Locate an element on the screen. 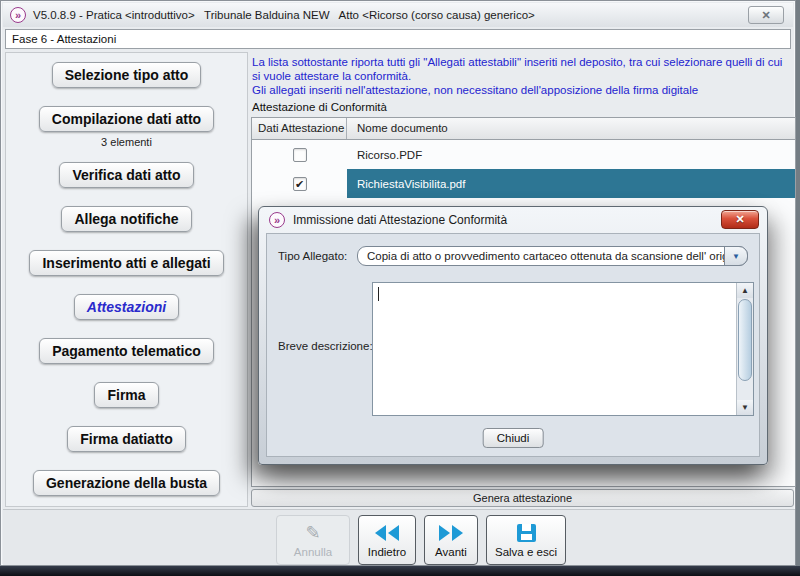 This screenshot has height=576, width=800. textarea-scrollbar: ▲ ▼ is located at coordinates (744, 349).